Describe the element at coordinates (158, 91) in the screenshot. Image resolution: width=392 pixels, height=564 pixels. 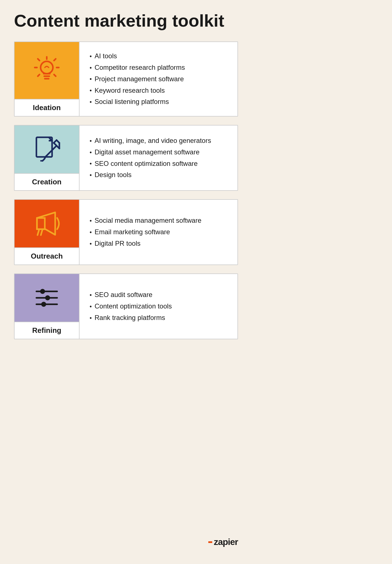
I see `list-item: Keyword research tools` at that location.